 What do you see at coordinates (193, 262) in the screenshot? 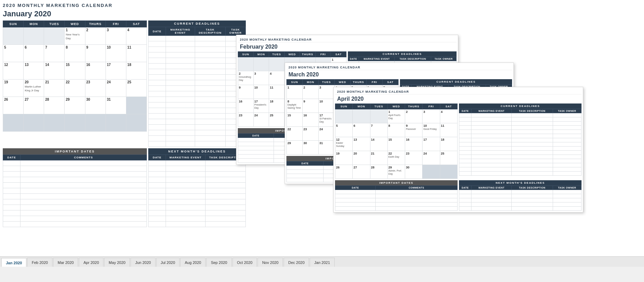
I see `tab-aug-2020: Aug 2020` at bounding box center [193, 262].